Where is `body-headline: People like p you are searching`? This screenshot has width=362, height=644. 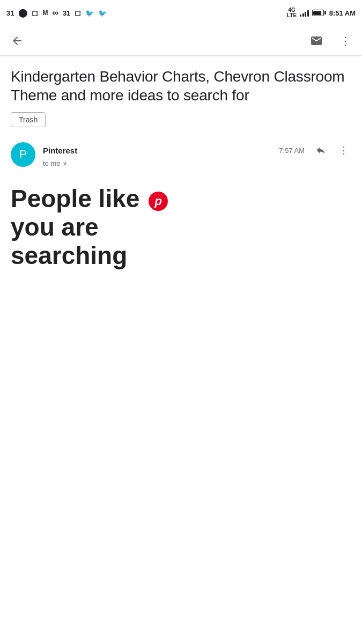 body-headline: People like p you are searching is located at coordinates (181, 228).